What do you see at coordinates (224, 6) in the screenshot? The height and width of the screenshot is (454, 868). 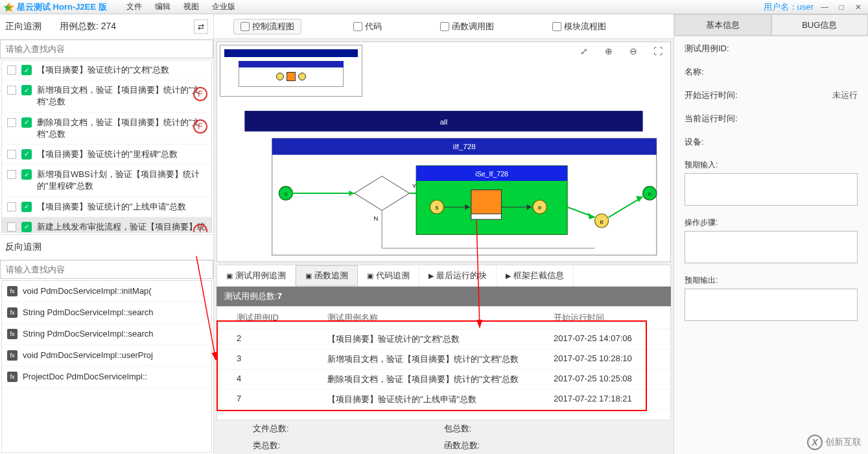 I see `menu-enterprise: 企业版` at bounding box center [224, 6].